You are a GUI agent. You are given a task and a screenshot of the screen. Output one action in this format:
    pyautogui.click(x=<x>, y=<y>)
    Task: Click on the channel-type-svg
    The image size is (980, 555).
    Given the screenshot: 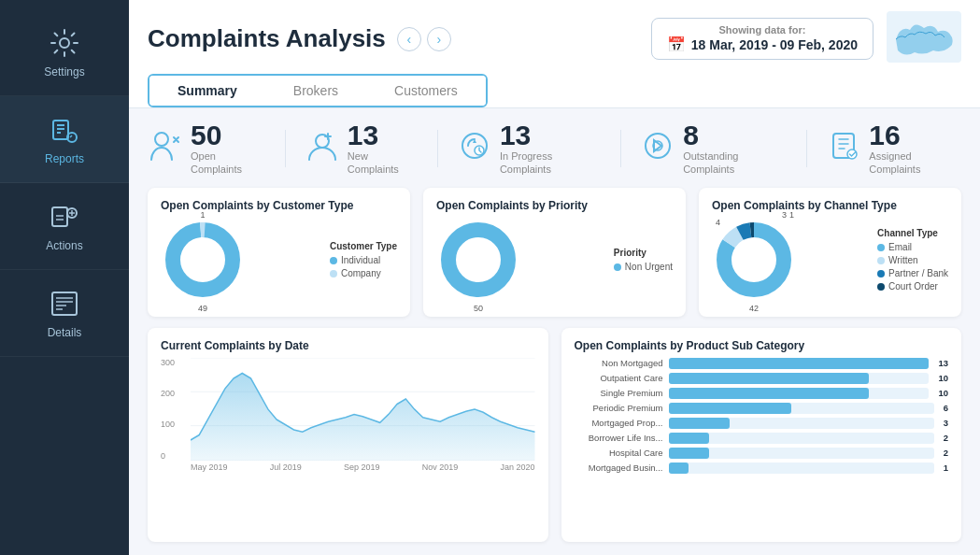 What is the action you would take?
    pyautogui.click(x=754, y=260)
    